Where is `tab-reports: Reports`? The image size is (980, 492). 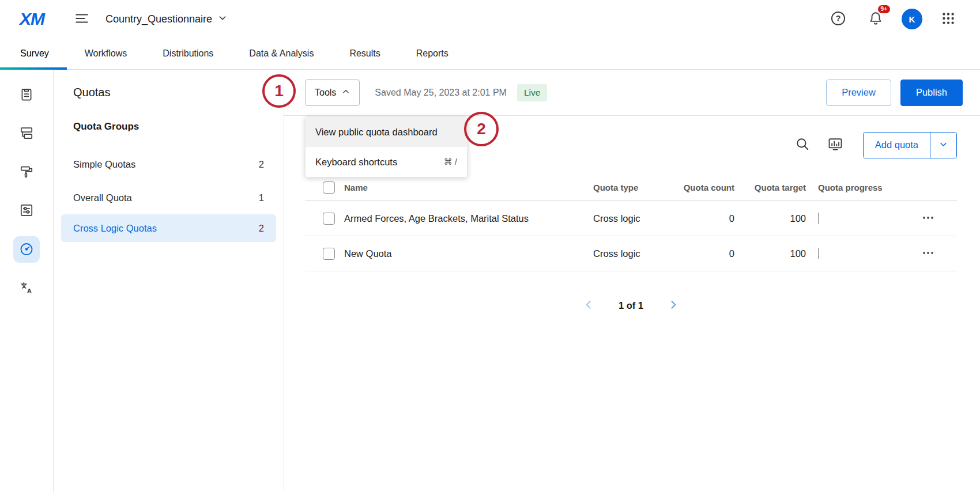 tab-reports: Reports is located at coordinates (432, 54).